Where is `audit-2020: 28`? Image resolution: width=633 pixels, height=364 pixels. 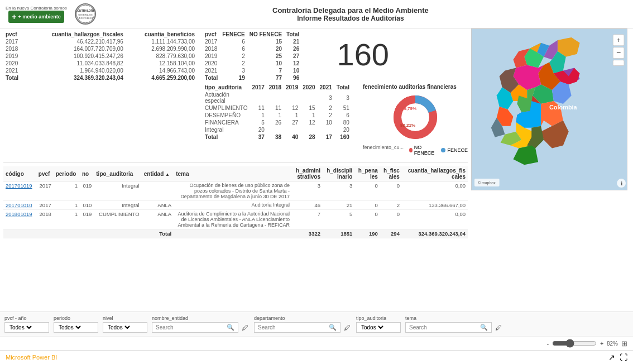 audit-2020: 28 is located at coordinates (309, 137).